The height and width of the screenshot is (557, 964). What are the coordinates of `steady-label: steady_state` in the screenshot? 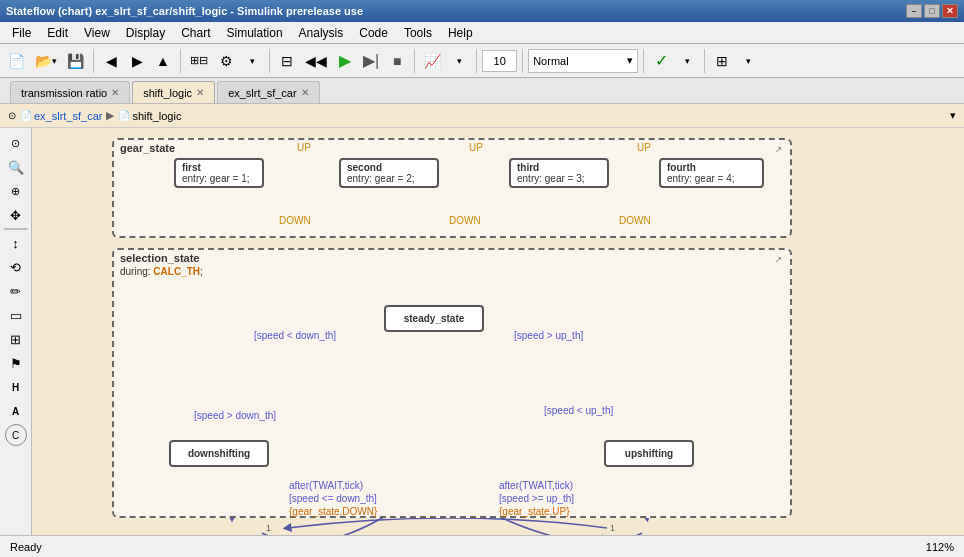 It's located at (434, 318).